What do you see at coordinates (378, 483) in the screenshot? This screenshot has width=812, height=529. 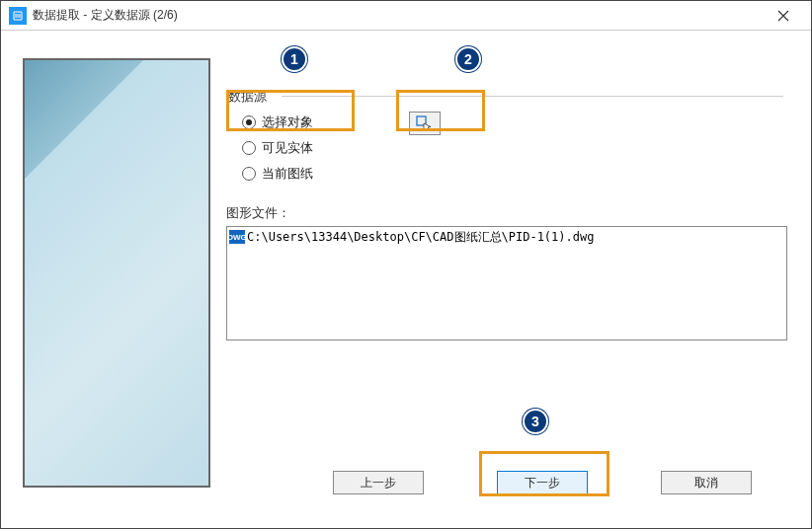 I see `prev-button: 上一步` at bounding box center [378, 483].